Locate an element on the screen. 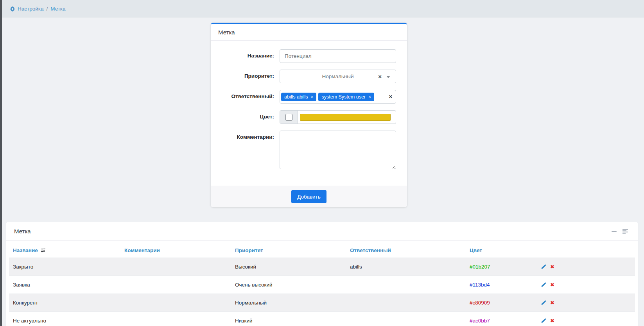  responsible-tag: system System user × is located at coordinates (346, 97).